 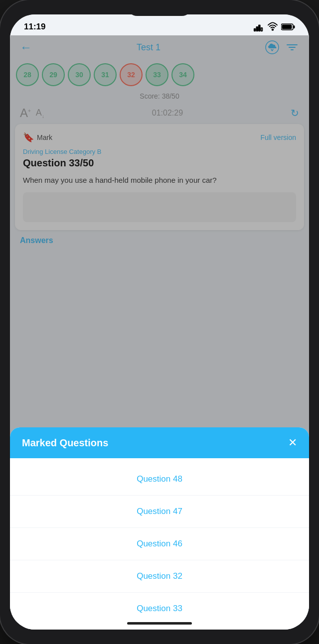 I want to click on wifi-icon, so click(x=273, y=27).